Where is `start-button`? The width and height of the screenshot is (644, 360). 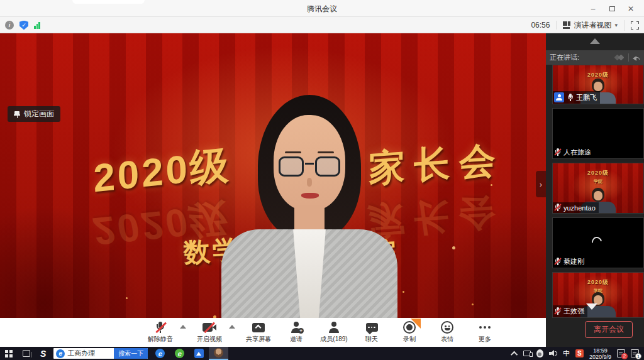
start-button is located at coordinates (9, 353).